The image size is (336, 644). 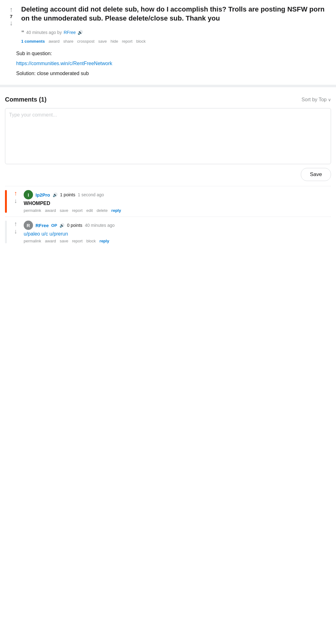 What do you see at coordinates (23, 32) in the screenshot?
I see `quote-icon: ❝` at bounding box center [23, 32].